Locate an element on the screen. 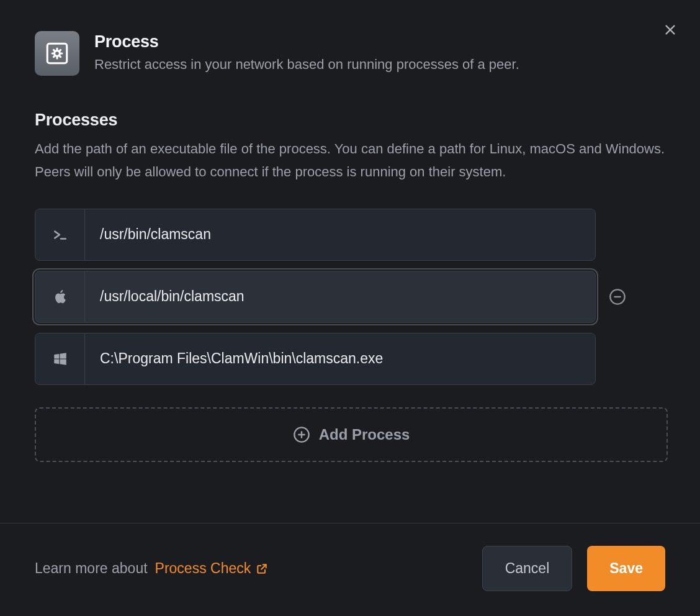  windows-icon is located at coordinates (60, 359).